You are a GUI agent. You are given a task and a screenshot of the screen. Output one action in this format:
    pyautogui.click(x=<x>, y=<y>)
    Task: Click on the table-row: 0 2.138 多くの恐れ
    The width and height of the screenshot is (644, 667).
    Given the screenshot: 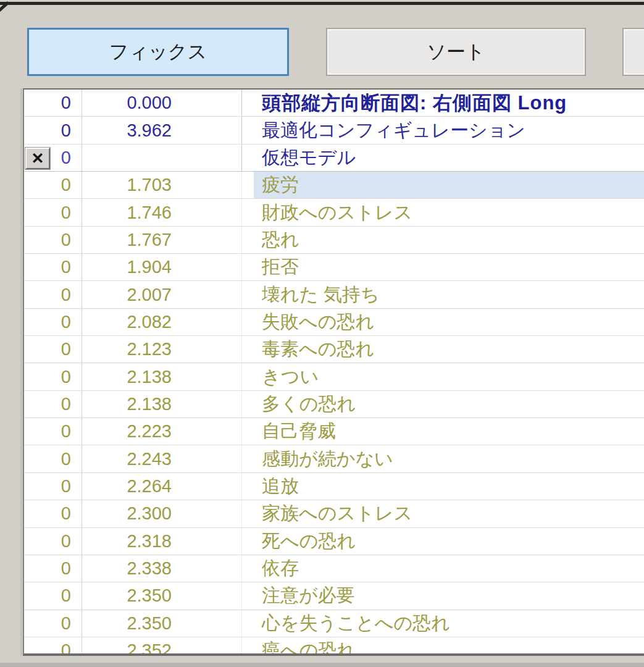 What is the action you would take?
    pyautogui.click(x=334, y=405)
    